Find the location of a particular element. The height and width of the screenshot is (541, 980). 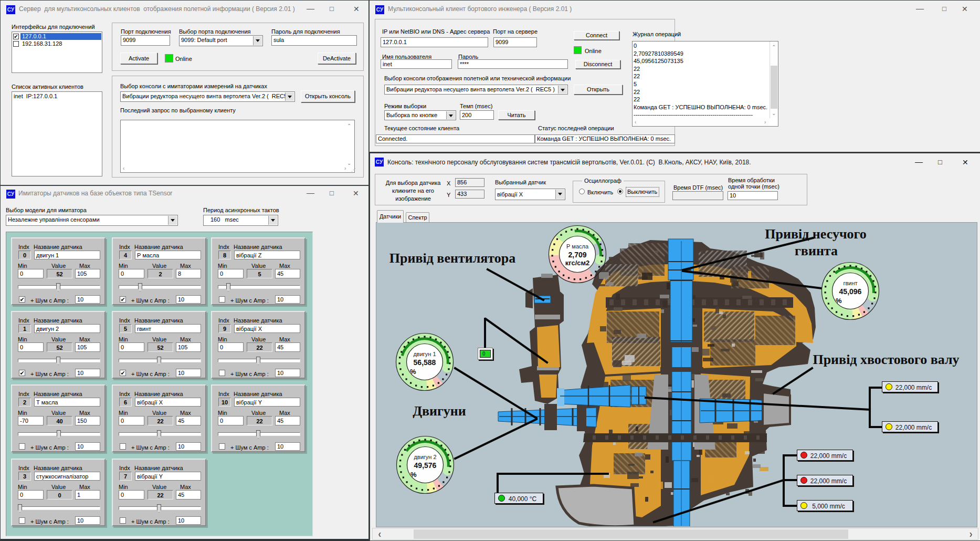

svg-text: гвинта is located at coordinates (816, 251).